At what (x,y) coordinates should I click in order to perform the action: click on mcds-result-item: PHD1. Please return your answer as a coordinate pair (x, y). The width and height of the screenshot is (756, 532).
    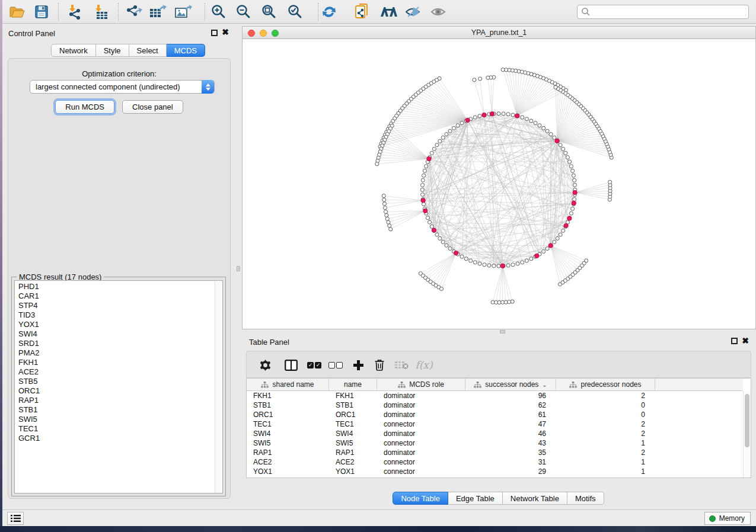
    Looking at the image, I should click on (116, 287).